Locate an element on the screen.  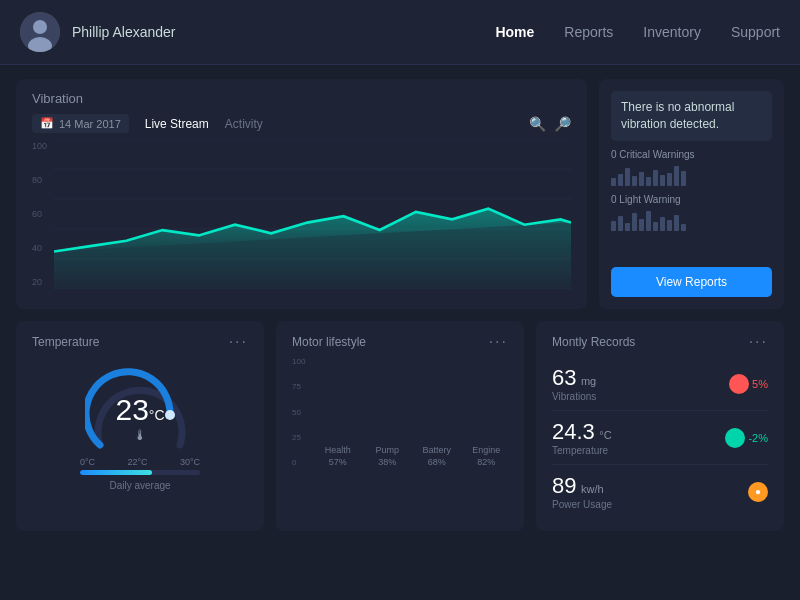
bar-label-health: Health is located at coordinates (338, 450).